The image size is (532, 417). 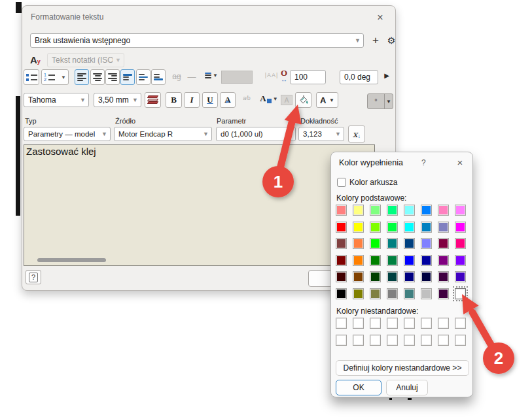 What do you see at coordinates (304, 100) in the screenshot?
I see `fill-color-button` at bounding box center [304, 100].